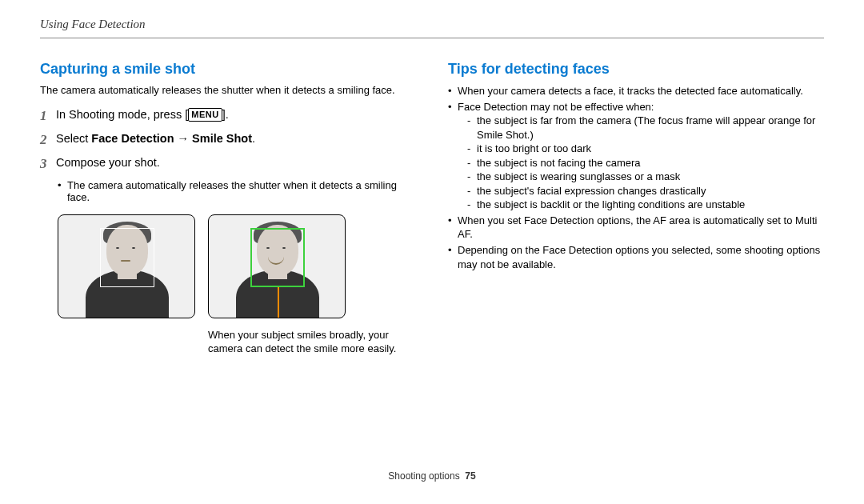 The width and height of the screenshot is (864, 504). What do you see at coordinates (646, 128) in the screenshot?
I see `tip-2-sub-1: -the subject is far from the camera (The…` at bounding box center [646, 128].